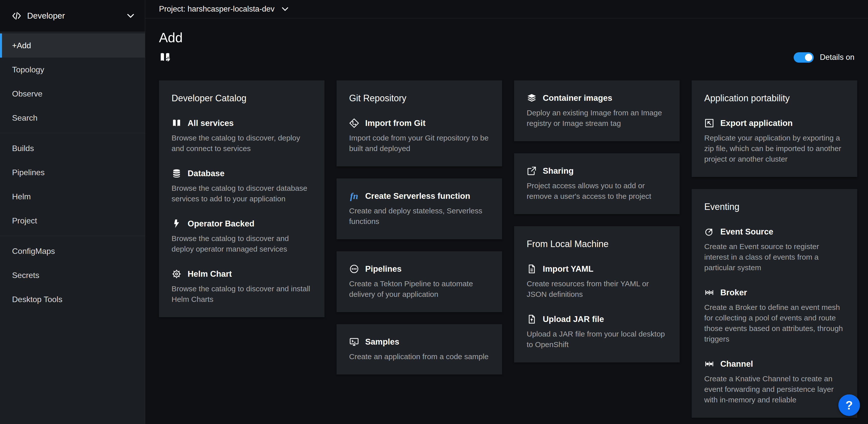 This screenshot has height=424, width=868. I want to click on add-item-all-services: All services Browse the catalog to disco…, so click(242, 136).